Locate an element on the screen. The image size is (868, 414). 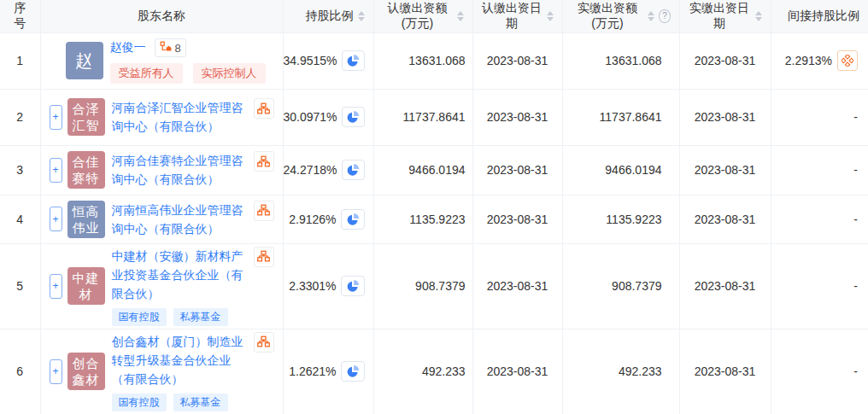
paid-amount: 13631.068 is located at coordinates (620, 61).